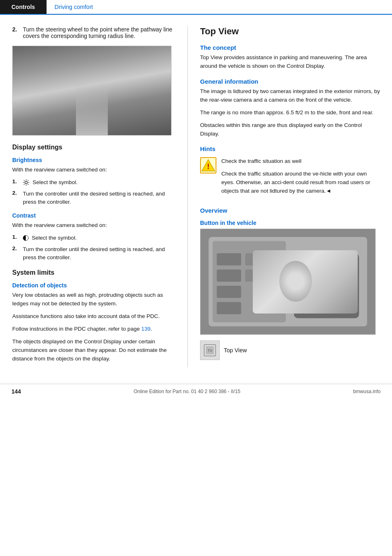  What do you see at coordinates (290, 31) in the screenshot?
I see `top-view-title: Top View` at bounding box center [290, 31].